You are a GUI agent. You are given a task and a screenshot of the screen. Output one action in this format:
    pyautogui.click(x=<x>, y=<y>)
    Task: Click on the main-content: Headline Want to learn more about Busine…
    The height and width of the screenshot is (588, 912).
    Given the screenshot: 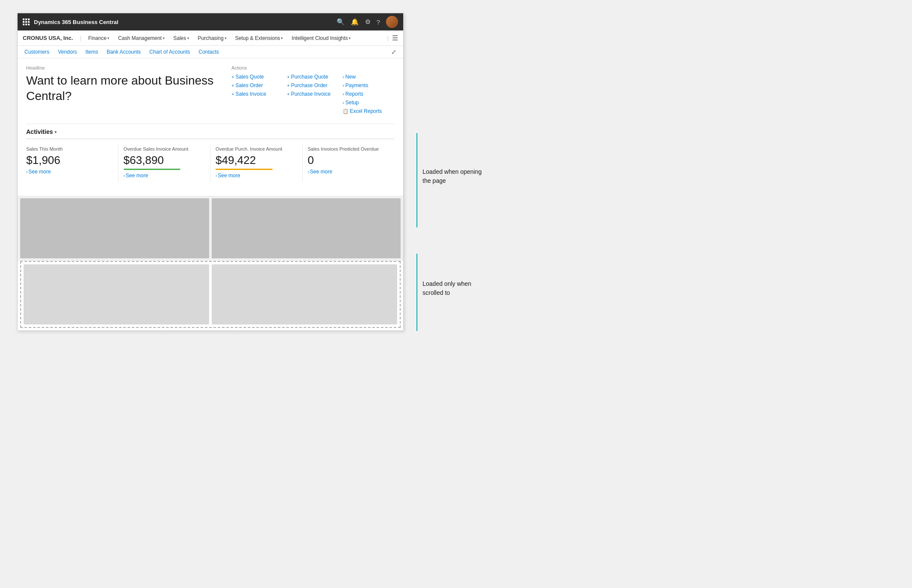 What is the action you would take?
    pyautogui.click(x=210, y=127)
    